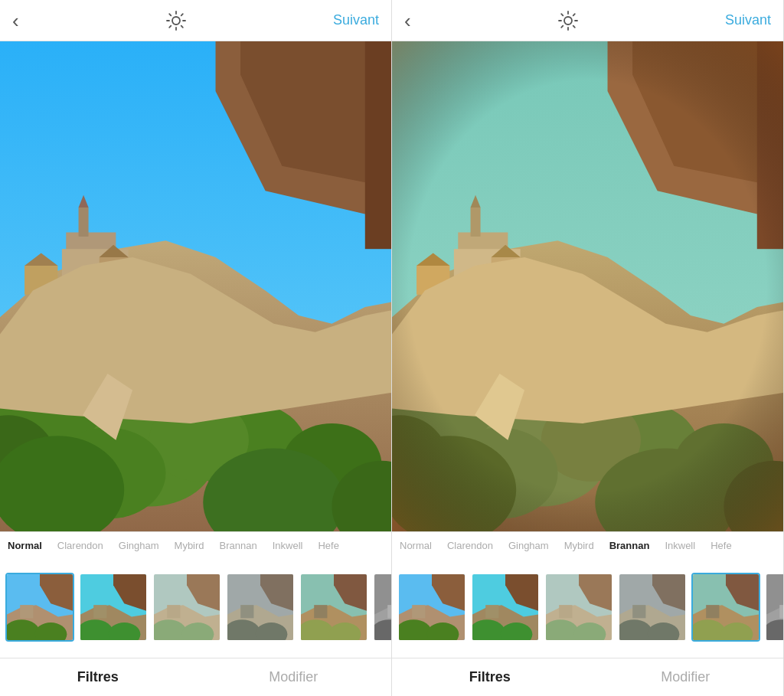  Describe the element at coordinates (356, 20) in the screenshot. I see `left-next-button: Suivant` at that location.